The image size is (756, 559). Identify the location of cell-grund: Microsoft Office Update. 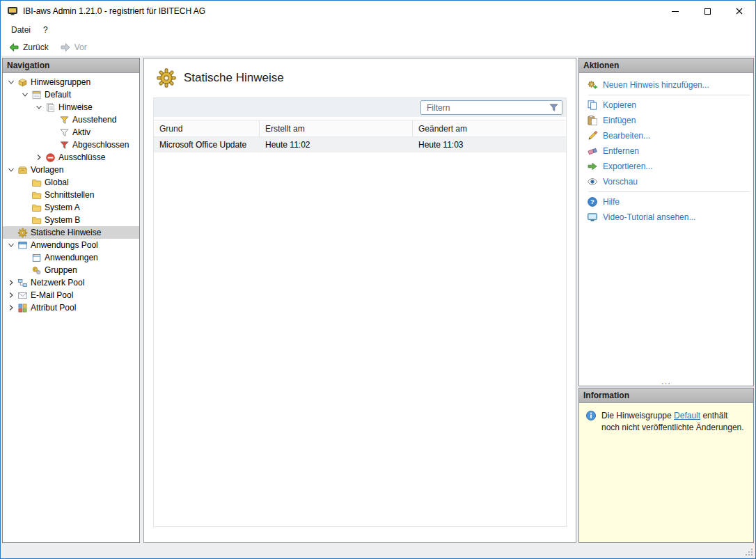
(207, 145).